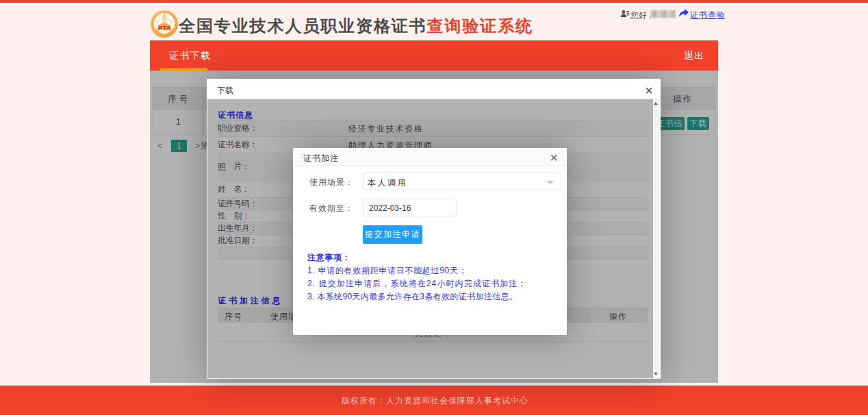 The image size is (868, 415). What do you see at coordinates (164, 27) in the screenshot?
I see `svg-text: PTA` at bounding box center [164, 27].